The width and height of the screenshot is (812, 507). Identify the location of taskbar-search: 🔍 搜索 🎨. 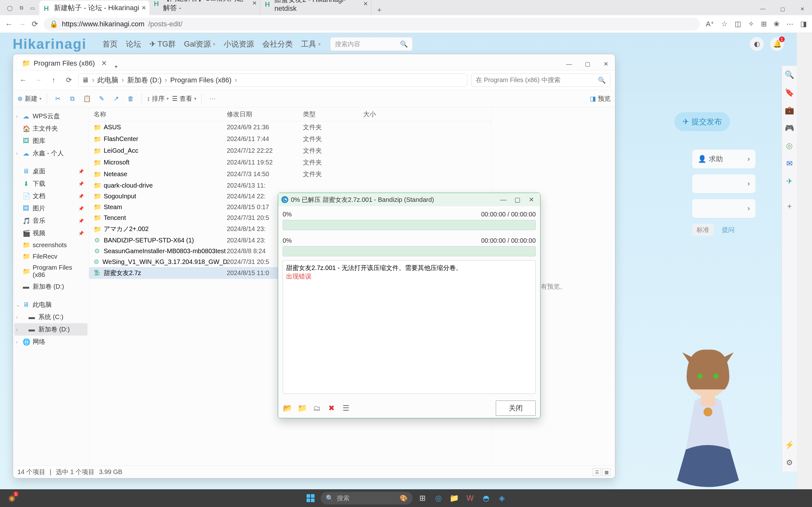
(367, 498).